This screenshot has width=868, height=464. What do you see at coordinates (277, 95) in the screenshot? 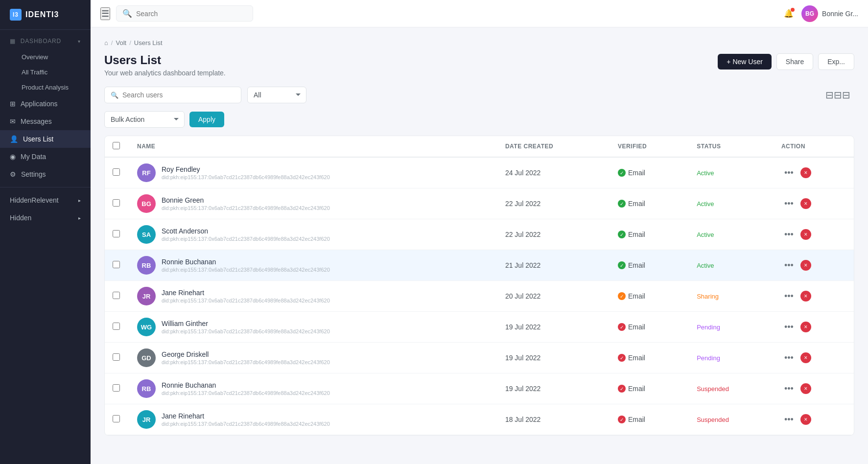
I see `status-filter-select: All Active Pending Suspended Sharing` at bounding box center [277, 95].